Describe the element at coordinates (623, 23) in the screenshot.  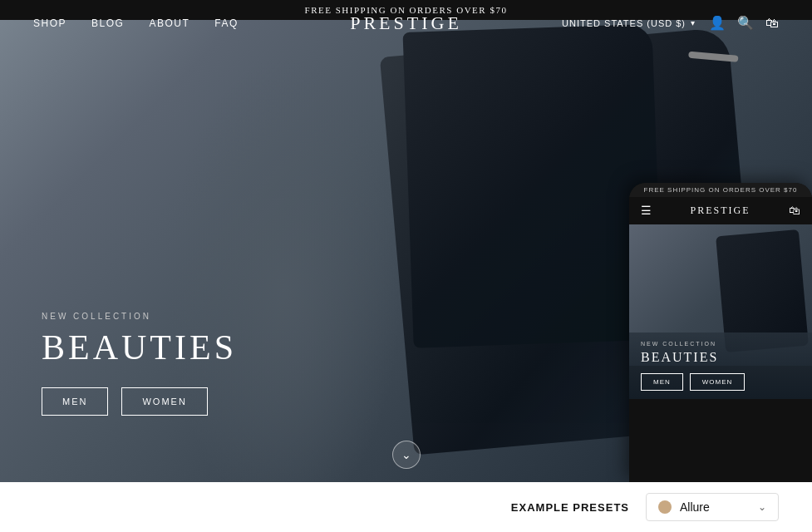
I see `region-text: UNITED STATES (USD $)` at that location.